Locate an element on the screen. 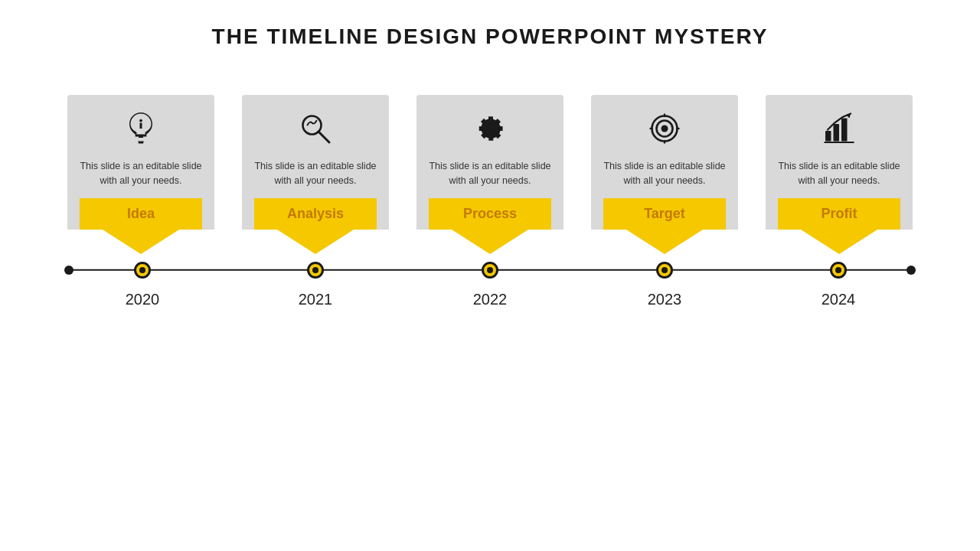 The height and width of the screenshot is (551, 980). year-2024: 2024 is located at coordinates (839, 300).